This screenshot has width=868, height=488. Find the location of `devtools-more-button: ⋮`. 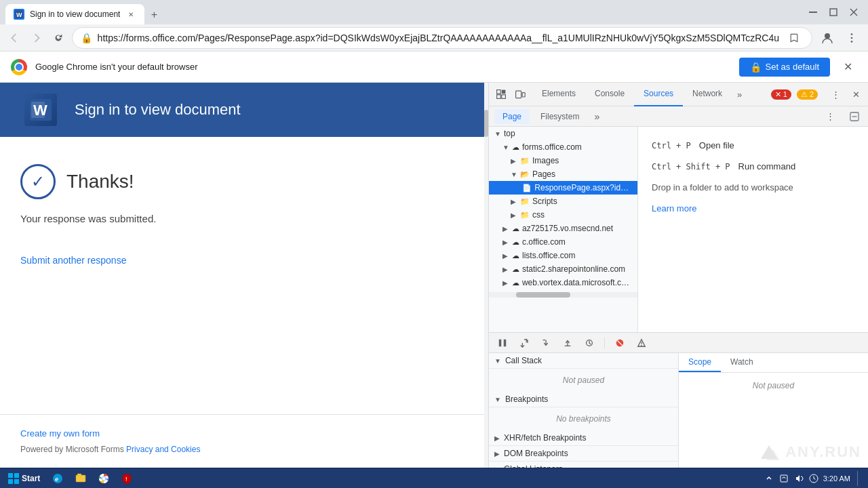

devtools-more-button: ⋮ is located at coordinates (835, 94).